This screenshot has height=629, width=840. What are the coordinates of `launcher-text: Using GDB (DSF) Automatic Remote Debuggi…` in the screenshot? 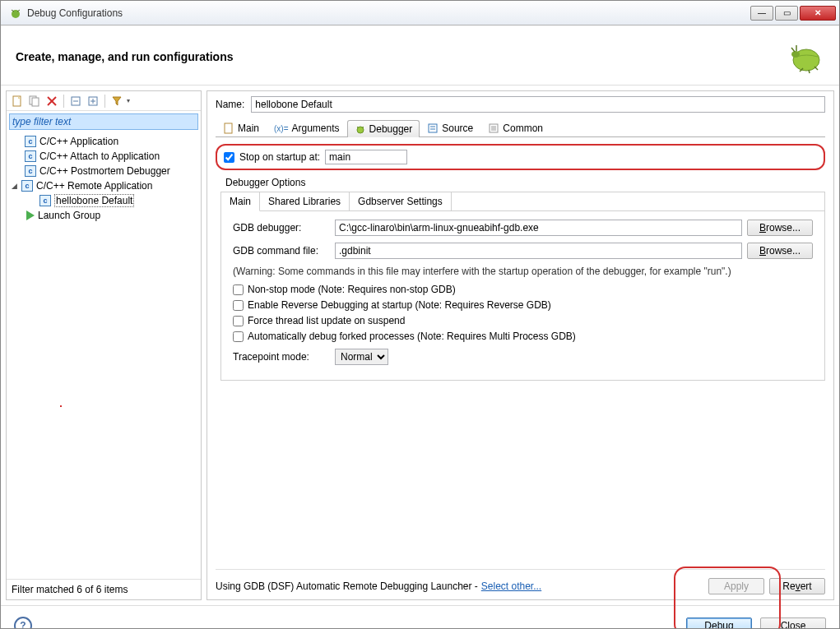 It's located at (347, 586).